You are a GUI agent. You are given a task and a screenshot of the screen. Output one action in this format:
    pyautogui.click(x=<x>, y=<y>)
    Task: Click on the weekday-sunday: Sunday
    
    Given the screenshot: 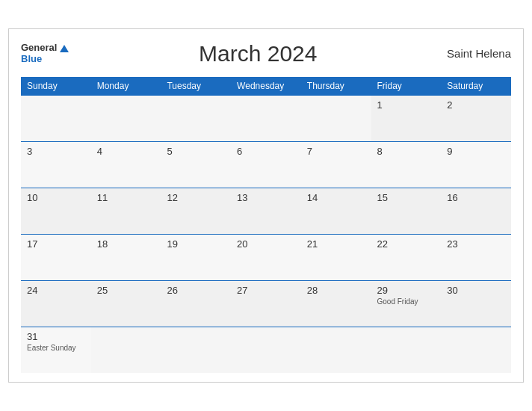 What is the action you would take?
    pyautogui.click(x=56, y=87)
    